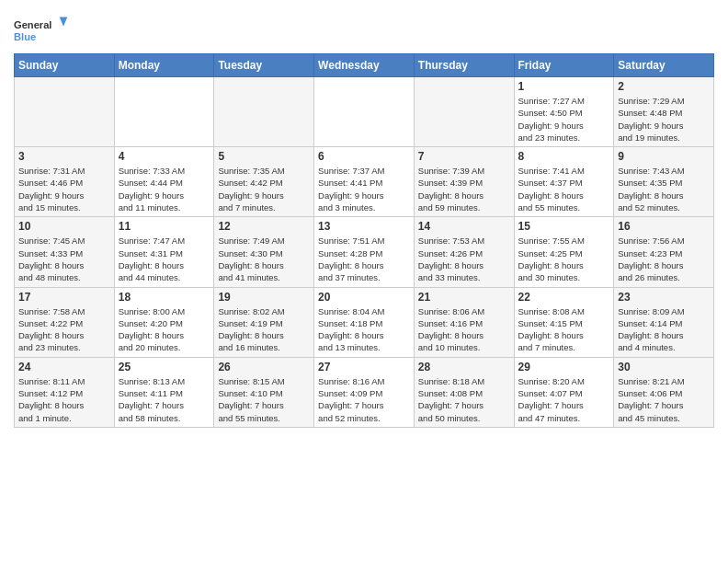  What do you see at coordinates (364, 392) in the screenshot?
I see `table-row: 27Sunrise: 8:16 AMSunset: 4:09 PMDayligh…` at bounding box center [364, 392].